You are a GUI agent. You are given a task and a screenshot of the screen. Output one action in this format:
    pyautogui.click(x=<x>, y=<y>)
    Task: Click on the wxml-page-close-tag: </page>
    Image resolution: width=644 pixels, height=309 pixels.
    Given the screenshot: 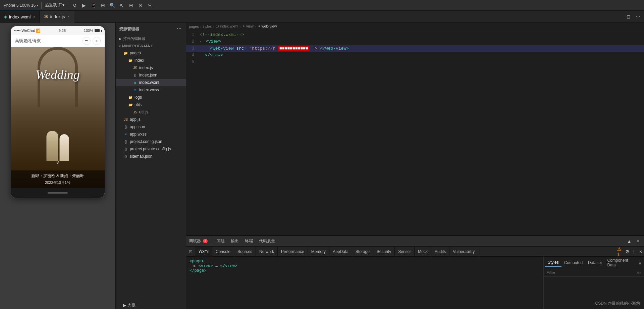 What is the action you would take?
    pyautogui.click(x=365, y=270)
    